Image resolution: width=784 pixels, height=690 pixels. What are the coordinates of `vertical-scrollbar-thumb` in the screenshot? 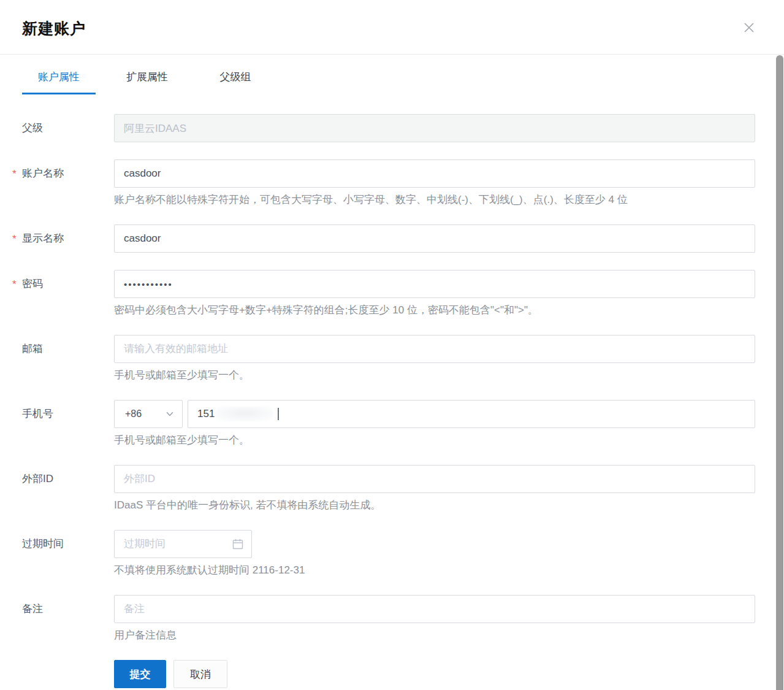 It's located at (780, 373).